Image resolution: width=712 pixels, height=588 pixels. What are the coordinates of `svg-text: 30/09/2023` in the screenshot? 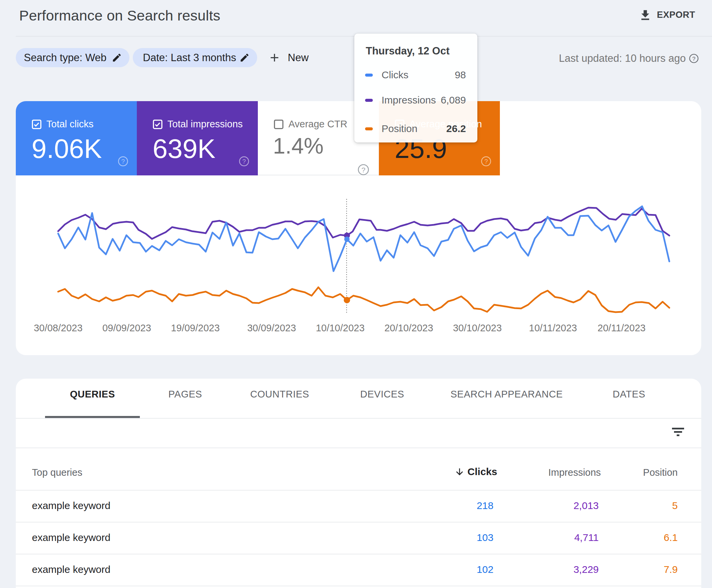 It's located at (271, 328).